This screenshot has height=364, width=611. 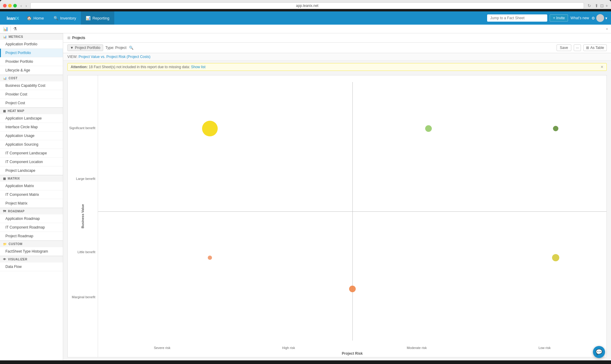 I want to click on search-icon: 🔍, so click(x=131, y=48).